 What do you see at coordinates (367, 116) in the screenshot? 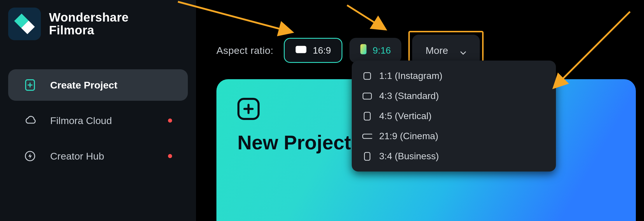
I see `portrait-4-5-icon` at bounding box center [367, 116].